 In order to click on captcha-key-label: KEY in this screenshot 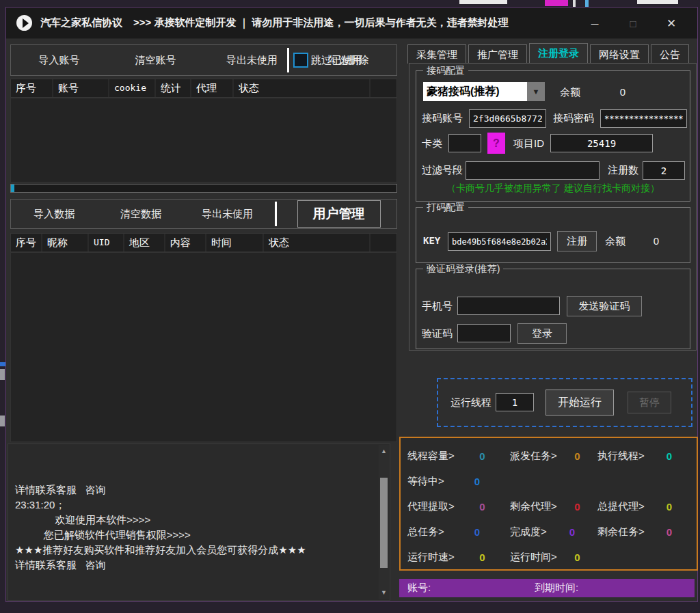, I will do `click(432, 241)`.